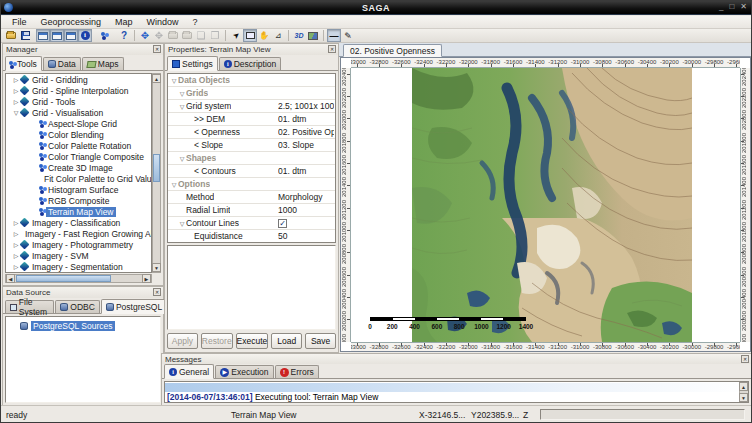  What do you see at coordinates (41, 188) in the screenshot?
I see `tool-icon` at bounding box center [41, 188].